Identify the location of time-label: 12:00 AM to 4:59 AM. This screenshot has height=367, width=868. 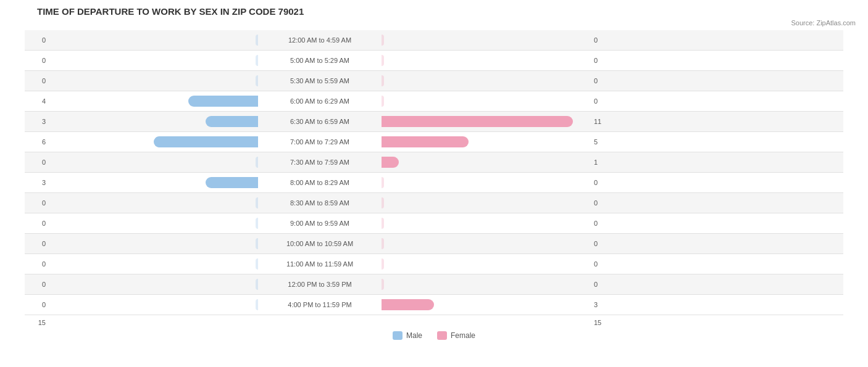
(320, 40).